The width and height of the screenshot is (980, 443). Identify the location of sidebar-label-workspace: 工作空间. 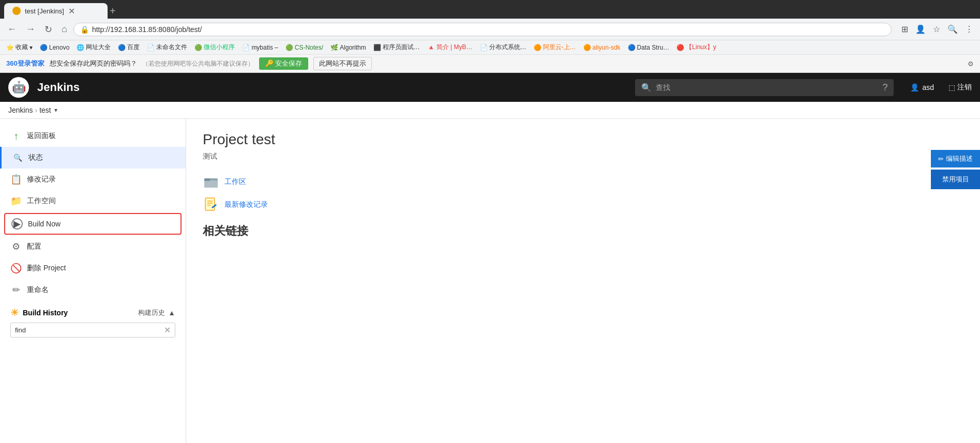
(101, 201).